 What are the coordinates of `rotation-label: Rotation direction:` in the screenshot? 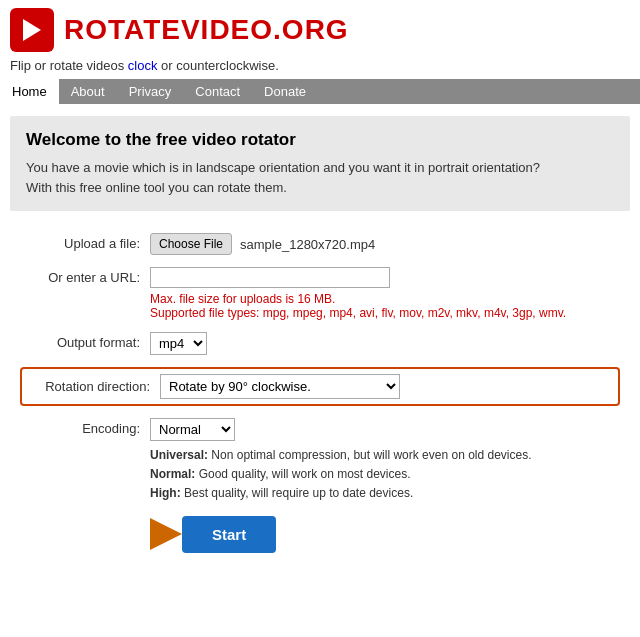 It's located at (95, 386).